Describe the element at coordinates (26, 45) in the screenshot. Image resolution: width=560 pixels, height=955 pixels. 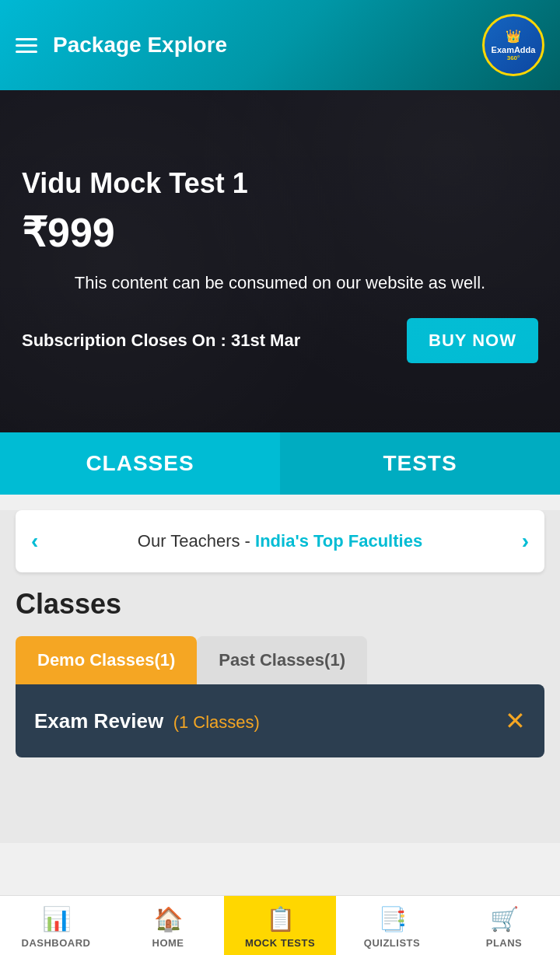
I see `hamburger-menu` at that location.